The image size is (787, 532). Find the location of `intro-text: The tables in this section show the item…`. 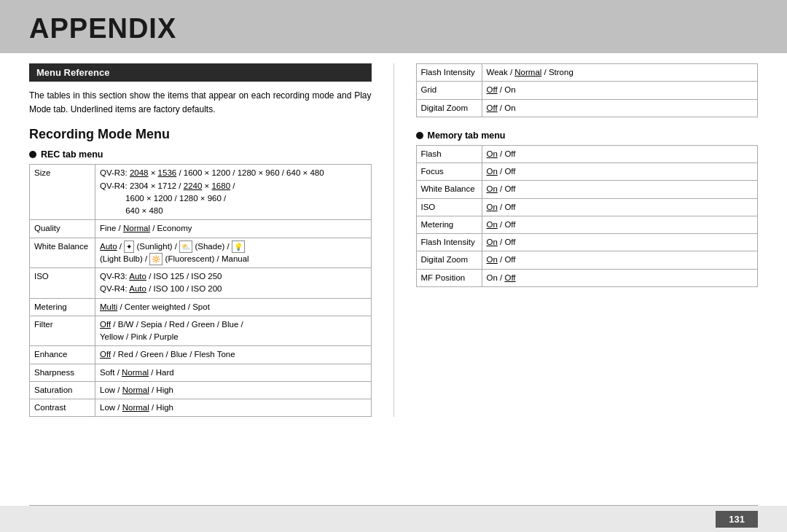

intro-text: The tables in this section show the item… is located at coordinates (200, 103).